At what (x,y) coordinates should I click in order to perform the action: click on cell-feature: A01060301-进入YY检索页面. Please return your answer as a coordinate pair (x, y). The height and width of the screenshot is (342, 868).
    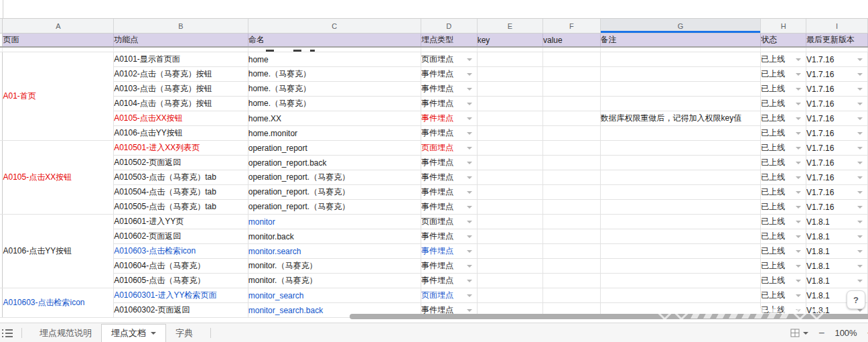
    Looking at the image, I should click on (181, 296).